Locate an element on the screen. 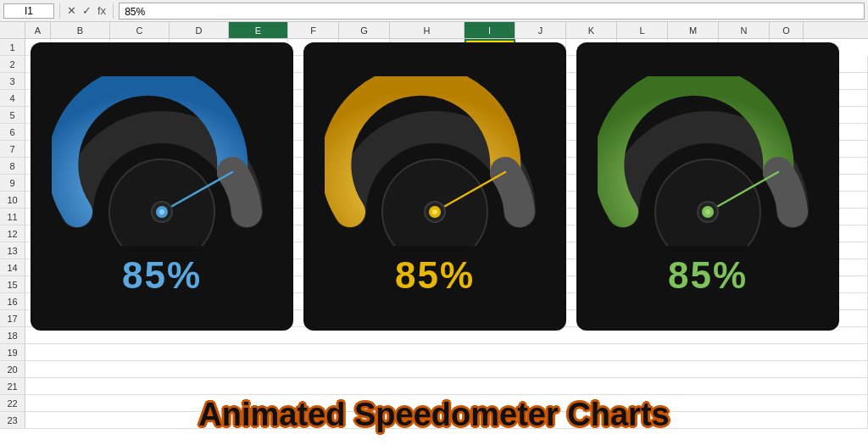 The height and width of the screenshot is (445, 868). col-header-h: H is located at coordinates (427, 31).